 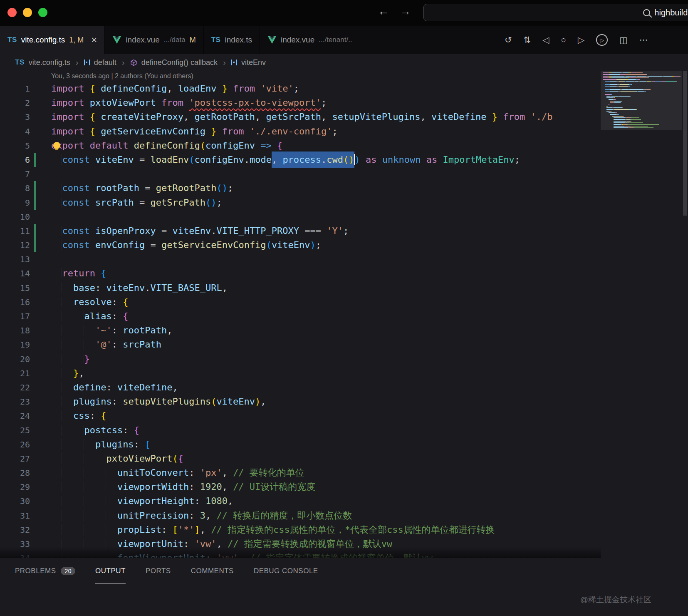 What do you see at coordinates (344, 373) in the screenshot?
I see `code-line-21: 21 },` at bounding box center [344, 373].